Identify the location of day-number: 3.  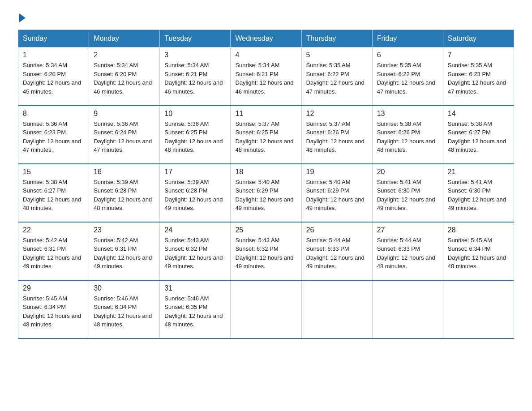
(195, 55).